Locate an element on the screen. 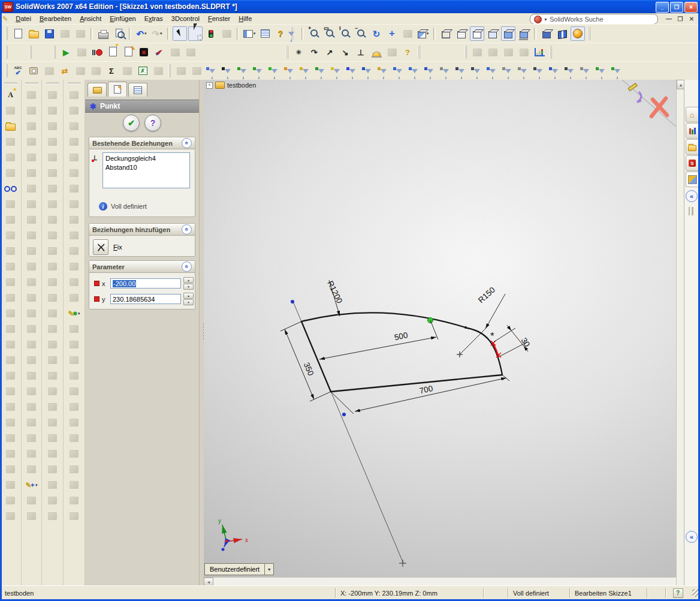 The width and height of the screenshot is (700, 601). expand-icon: + is located at coordinates (210, 85).